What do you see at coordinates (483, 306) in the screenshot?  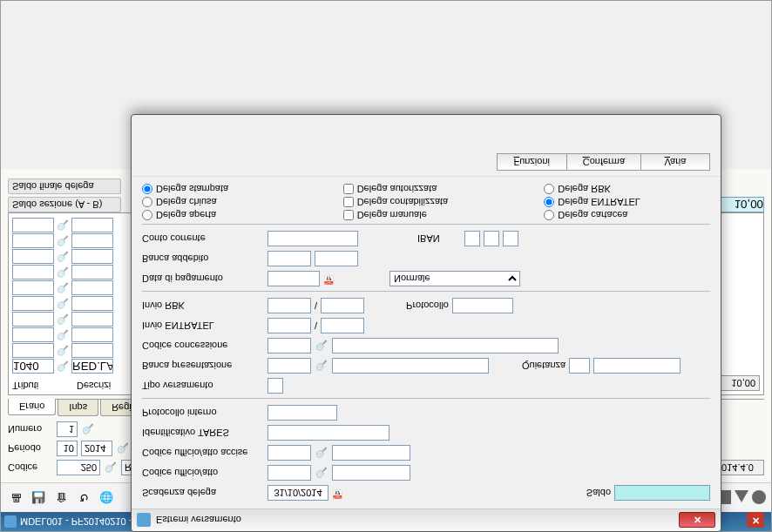 I see `protocollo-input` at bounding box center [483, 306].